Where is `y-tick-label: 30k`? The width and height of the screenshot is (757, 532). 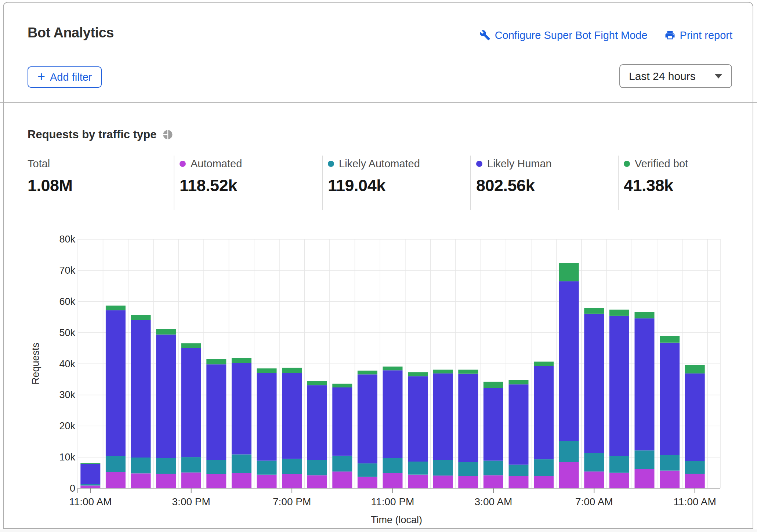 y-tick-label: 30k is located at coordinates (55, 395).